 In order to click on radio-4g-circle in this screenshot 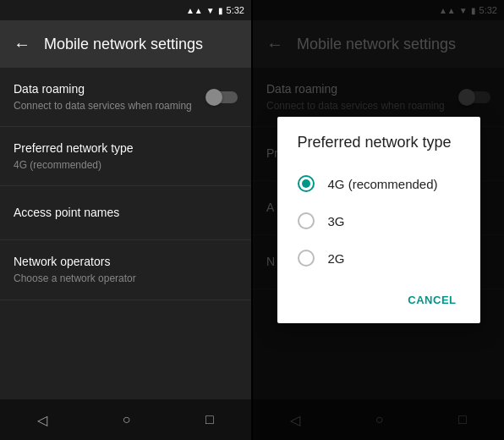, I will do `click(306, 184)`.